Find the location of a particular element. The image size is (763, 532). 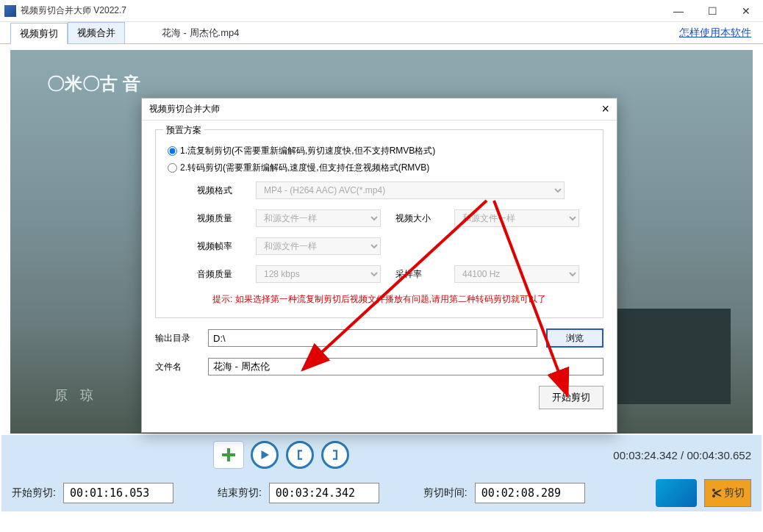

dialog-titlebar: 视频剪切合并大师 × is located at coordinates (379, 109).